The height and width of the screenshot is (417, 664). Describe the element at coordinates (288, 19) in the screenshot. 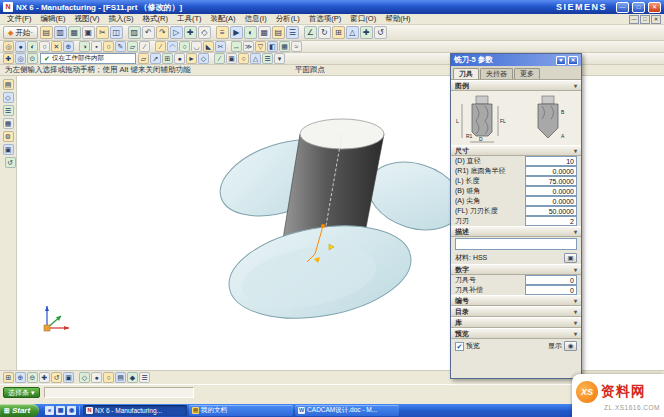

I see `menu-item: 分析(L)` at that location.